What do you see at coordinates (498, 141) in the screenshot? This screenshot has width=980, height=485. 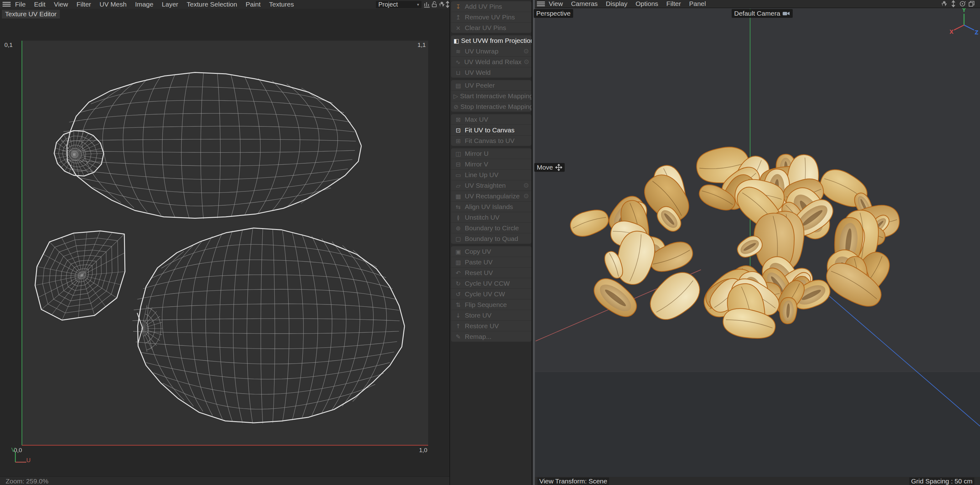 I see `fit-canvas-to-uv-label: Fit Canvas to UV` at bounding box center [498, 141].